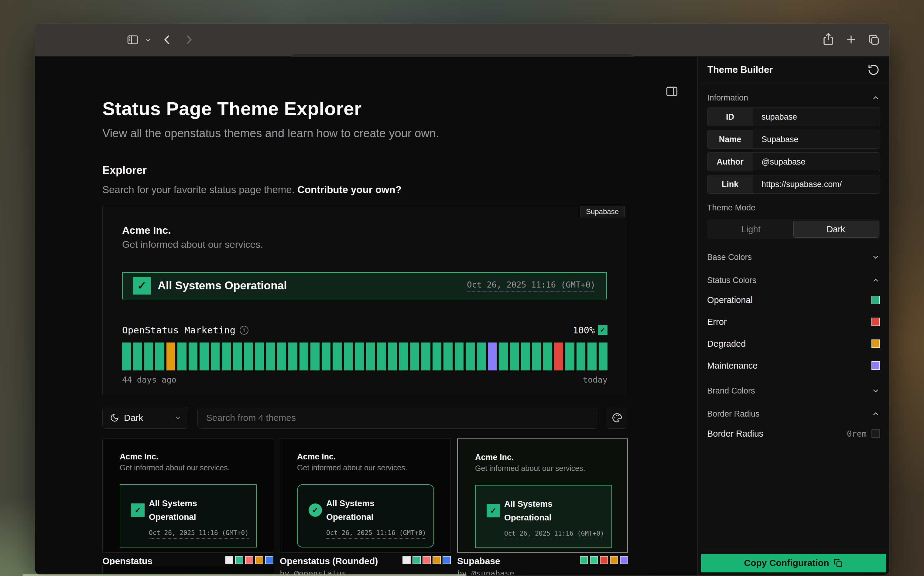 The image size is (924, 576). I want to click on section-status-colors-label: Status Colors, so click(732, 280).